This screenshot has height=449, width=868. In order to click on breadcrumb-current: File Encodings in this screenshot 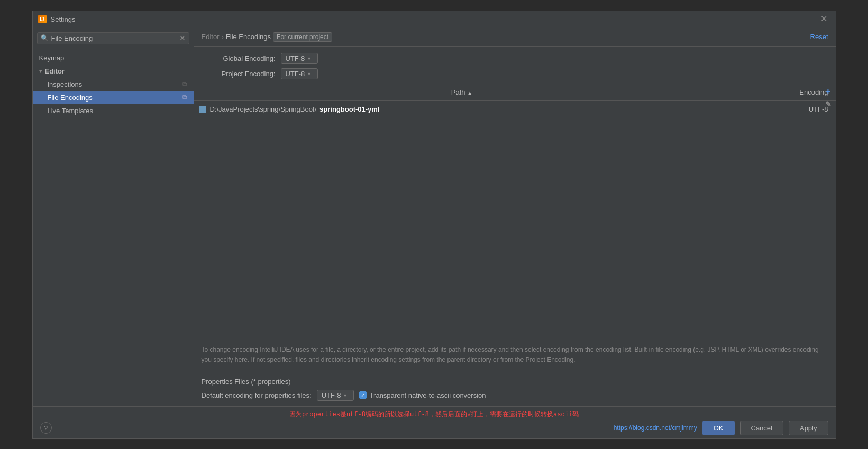, I will do `click(249, 37)`.